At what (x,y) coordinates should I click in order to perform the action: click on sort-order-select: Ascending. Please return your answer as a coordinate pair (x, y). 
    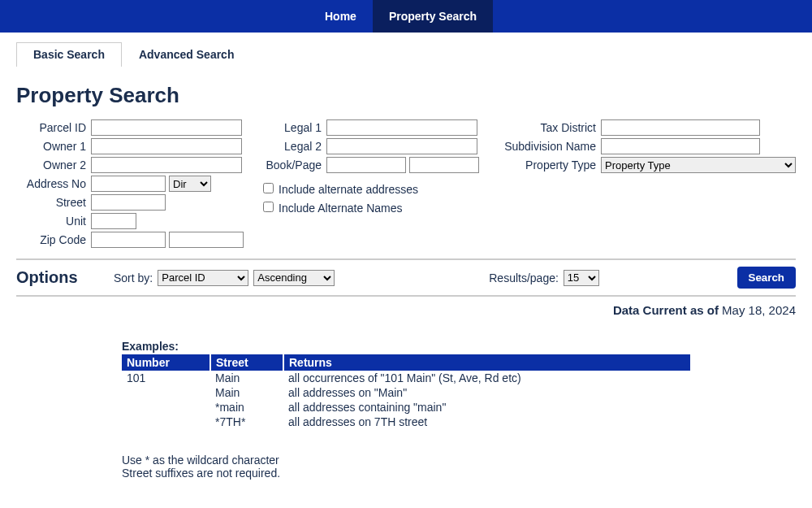
    Looking at the image, I should click on (294, 278).